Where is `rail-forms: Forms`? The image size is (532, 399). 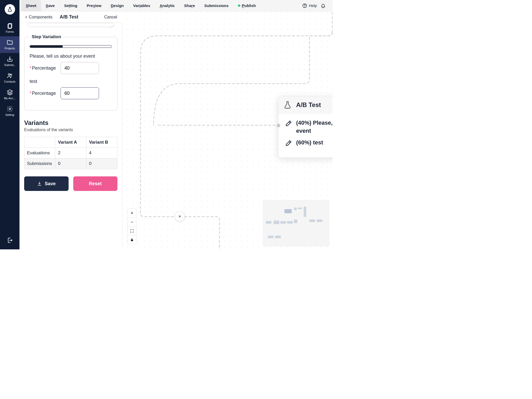 rail-forms: Forms is located at coordinates (10, 28).